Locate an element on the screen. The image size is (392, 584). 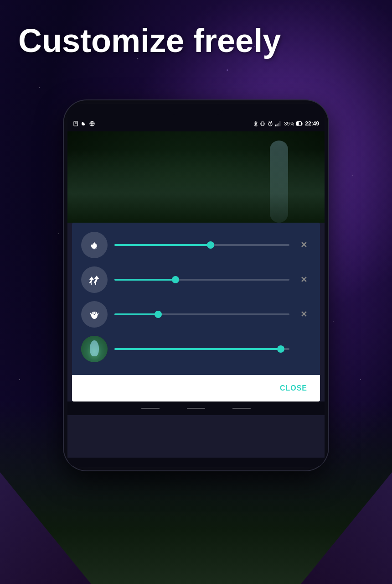
wallpaper-area is located at coordinates (196, 177).